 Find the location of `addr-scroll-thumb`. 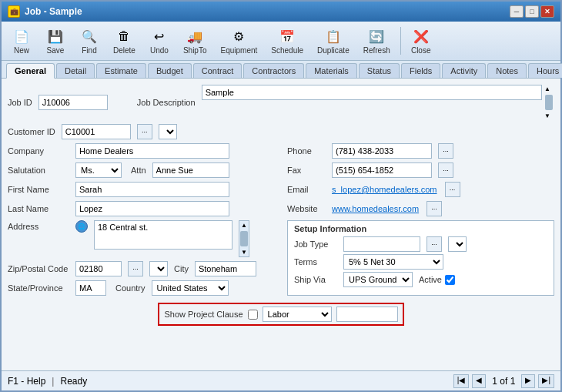

addr-scroll-thumb is located at coordinates (244, 239).